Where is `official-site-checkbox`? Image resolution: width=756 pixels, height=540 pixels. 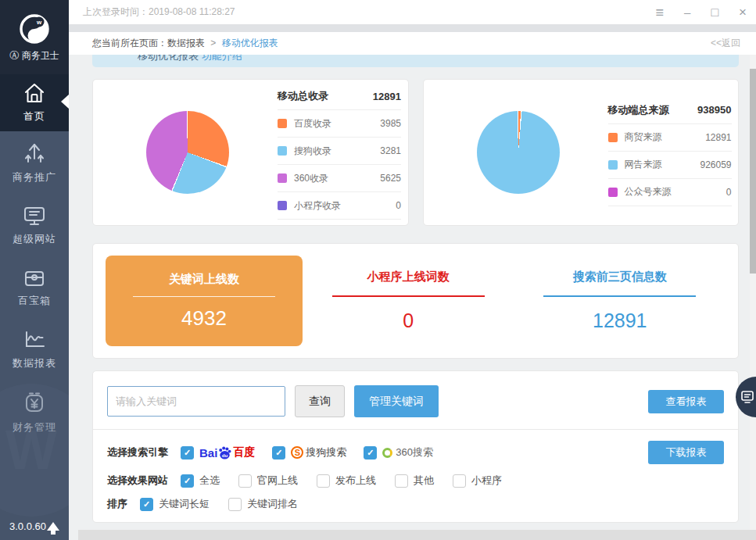 official-site-checkbox is located at coordinates (245, 481).